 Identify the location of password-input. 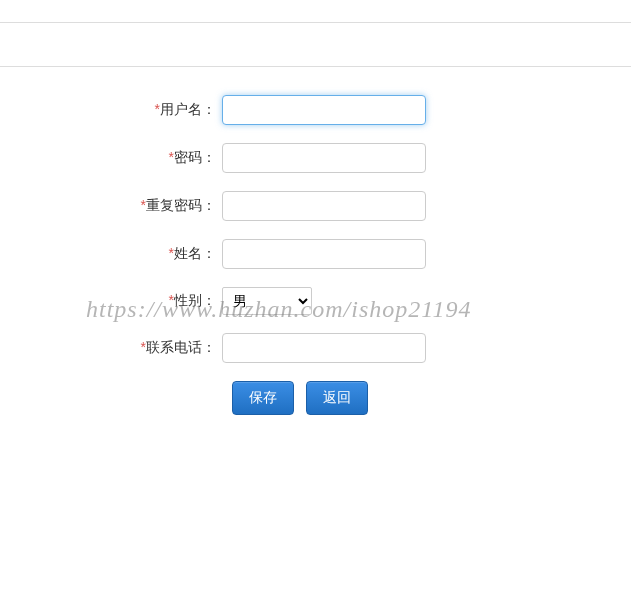
(324, 158).